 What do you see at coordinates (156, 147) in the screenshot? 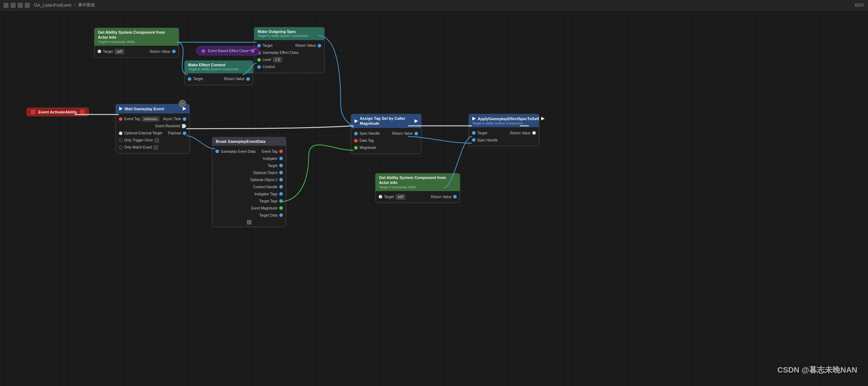
I see `pin-only-match-checkbox` at bounding box center [156, 147].